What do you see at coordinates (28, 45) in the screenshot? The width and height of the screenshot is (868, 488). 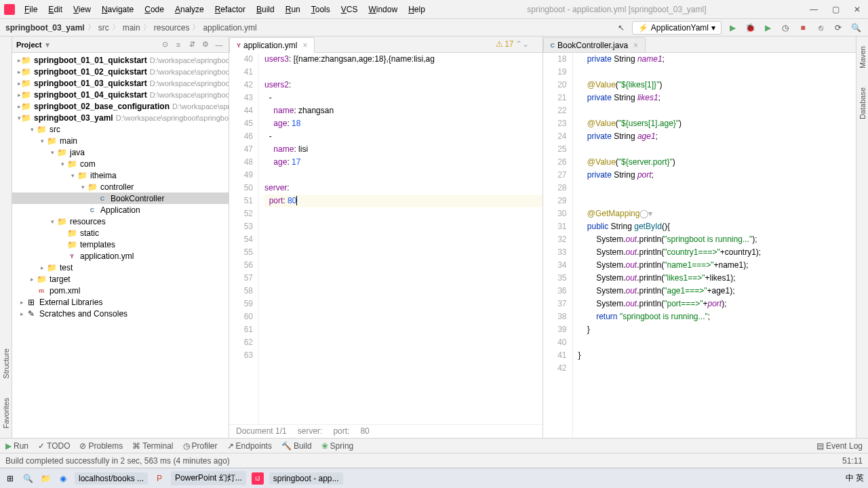 I see `project-tool-title: Project` at bounding box center [28, 45].